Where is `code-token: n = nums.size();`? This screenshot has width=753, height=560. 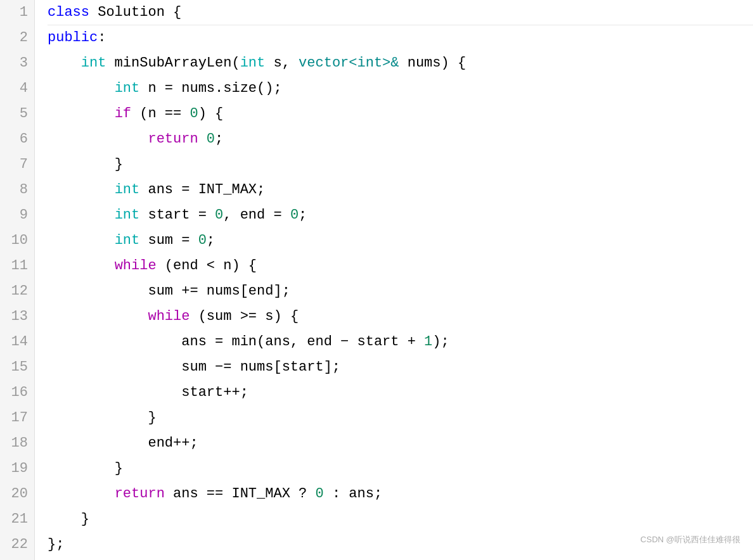
code-token: n = nums.size(); is located at coordinates (210, 89).